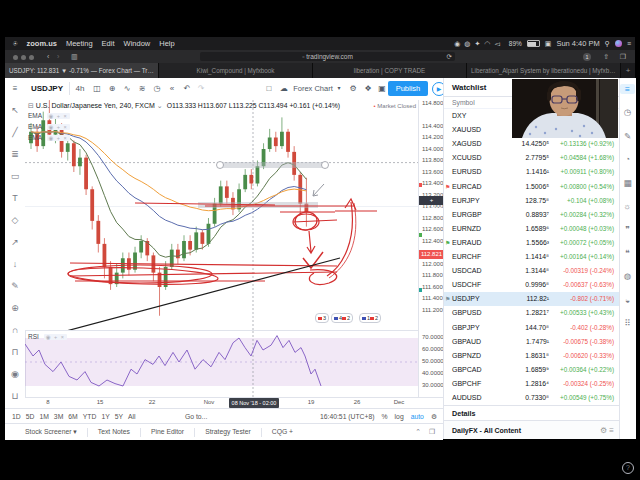 The image size is (640, 480). Describe the element at coordinates (628, 300) in the screenshot. I see `notifications-bell-icon: ◒` at that location.